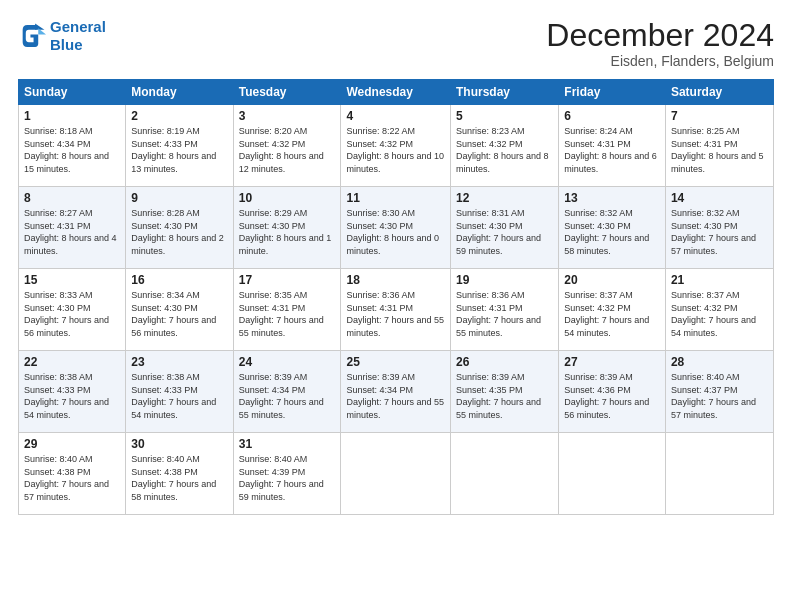 The width and height of the screenshot is (792, 612). I want to click on table-row: 3 Sunrise: 8:20 AM Sunset: 4:32 PM Dayli…, so click(287, 146).